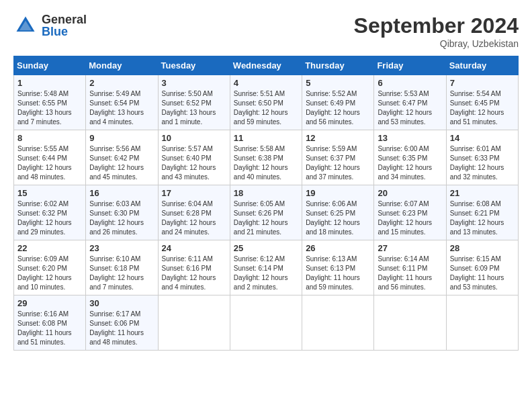 Image resolution: width=532 pixels, height=411 pixels. Describe the element at coordinates (122, 83) in the screenshot. I see `day-number: 2` at that location.